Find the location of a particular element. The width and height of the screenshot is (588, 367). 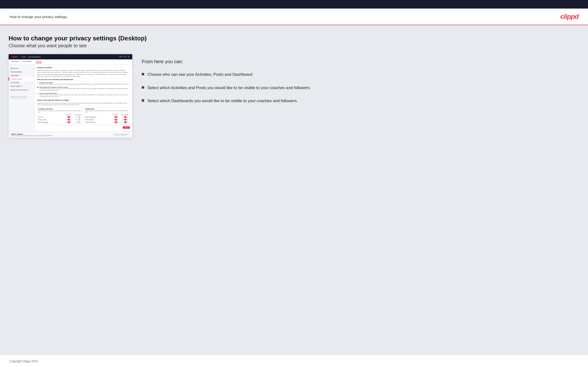

mock-toggle-player-dashboard: Player Dashboard ON ON is located at coordinates (107, 117).